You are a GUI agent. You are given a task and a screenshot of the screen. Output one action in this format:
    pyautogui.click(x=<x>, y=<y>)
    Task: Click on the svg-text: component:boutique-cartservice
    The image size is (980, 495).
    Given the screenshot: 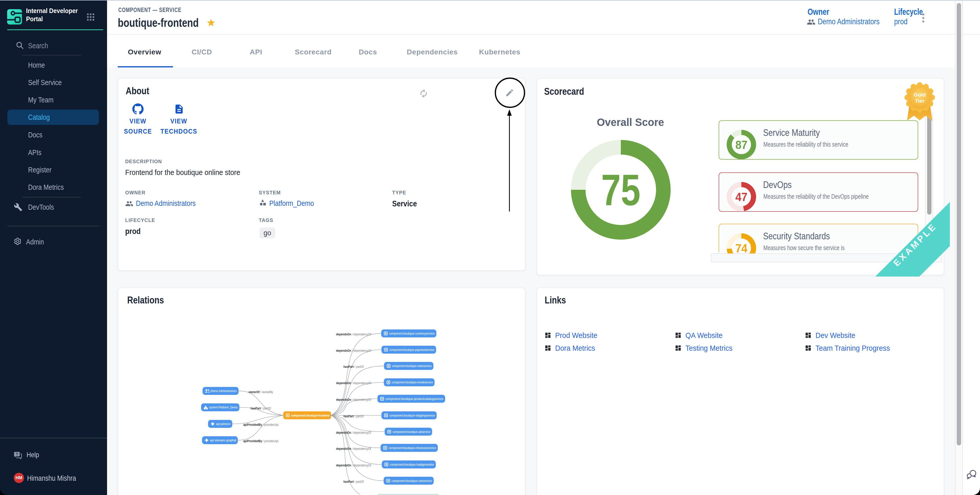 What is the action you would take?
    pyautogui.click(x=412, y=481)
    